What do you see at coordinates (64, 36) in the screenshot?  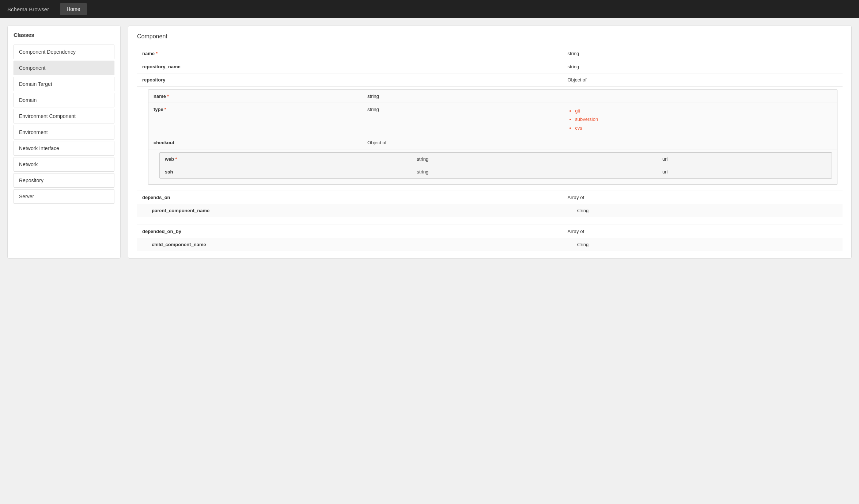 I see `sidebar-title: Classes` at bounding box center [64, 36].